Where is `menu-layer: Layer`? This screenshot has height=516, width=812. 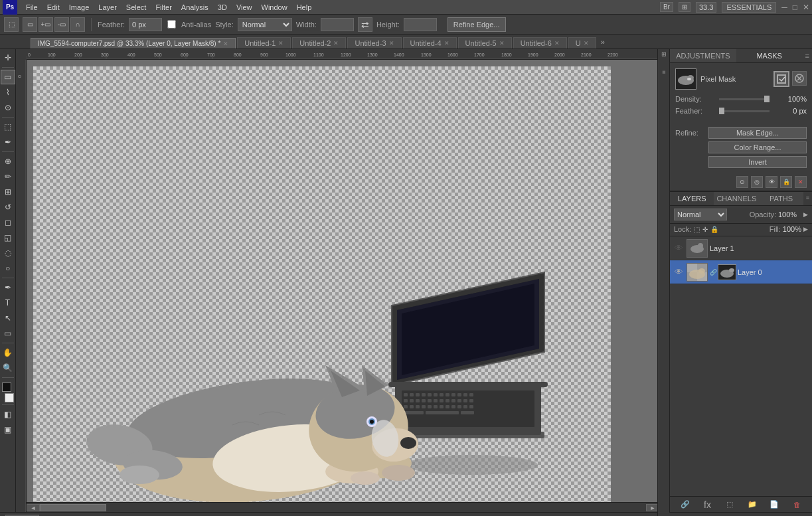
menu-layer: Layer is located at coordinates (108, 7).